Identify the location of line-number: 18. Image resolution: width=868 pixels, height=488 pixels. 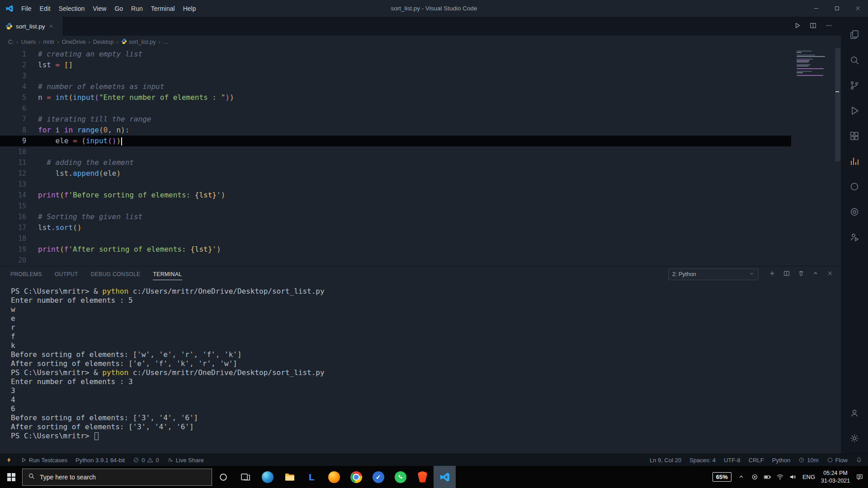
(13, 239).